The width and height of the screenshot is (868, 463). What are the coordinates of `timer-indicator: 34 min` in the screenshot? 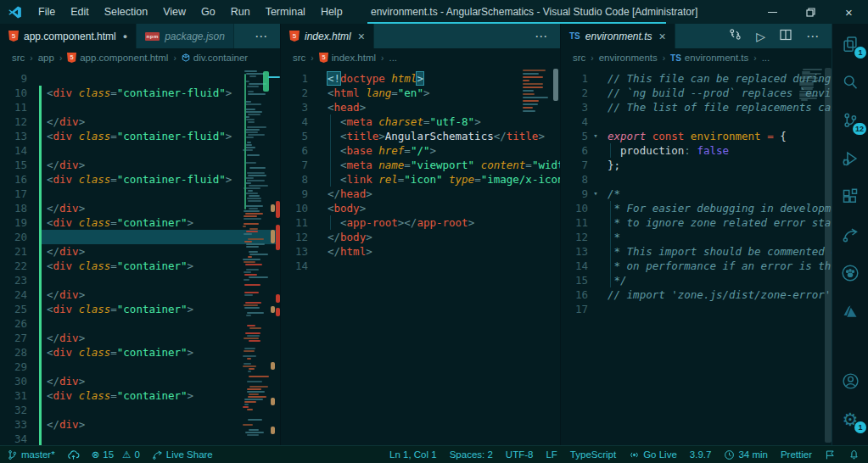 It's located at (746, 455).